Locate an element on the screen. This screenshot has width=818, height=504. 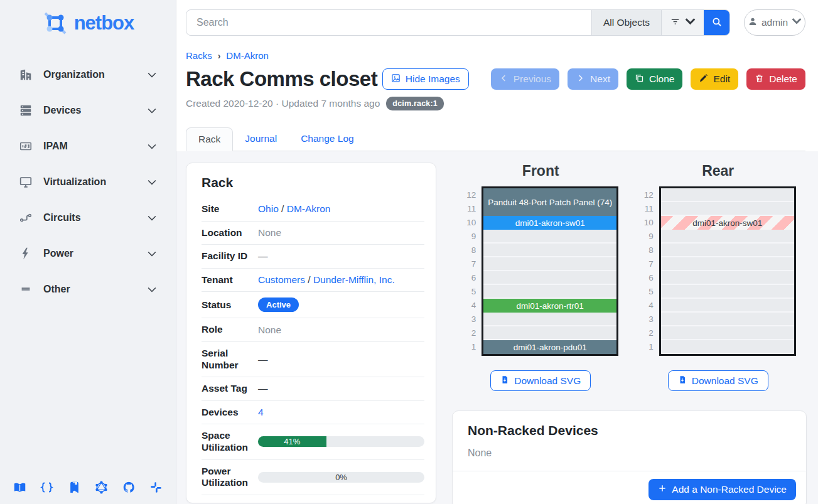
rack-device-panduit-48-port-patch-panel-74: Panduit 48-Port Patch Panel (74) is located at coordinates (550, 202).